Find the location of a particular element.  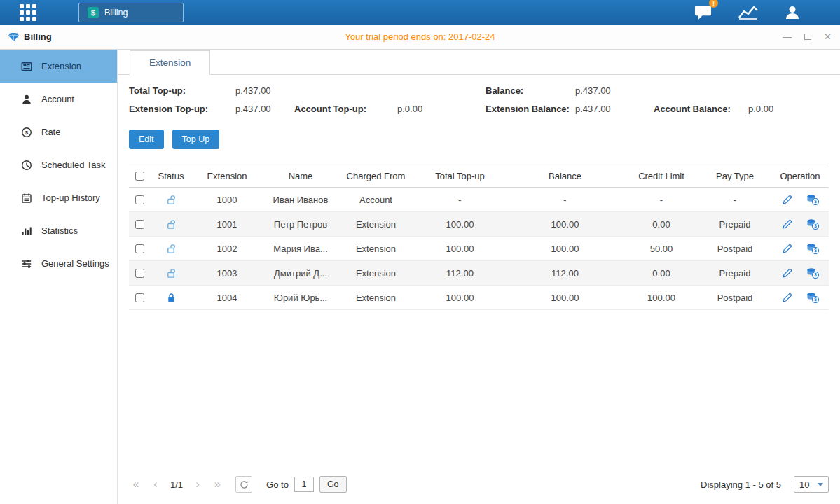

sidebar-label: Account is located at coordinates (57, 99).